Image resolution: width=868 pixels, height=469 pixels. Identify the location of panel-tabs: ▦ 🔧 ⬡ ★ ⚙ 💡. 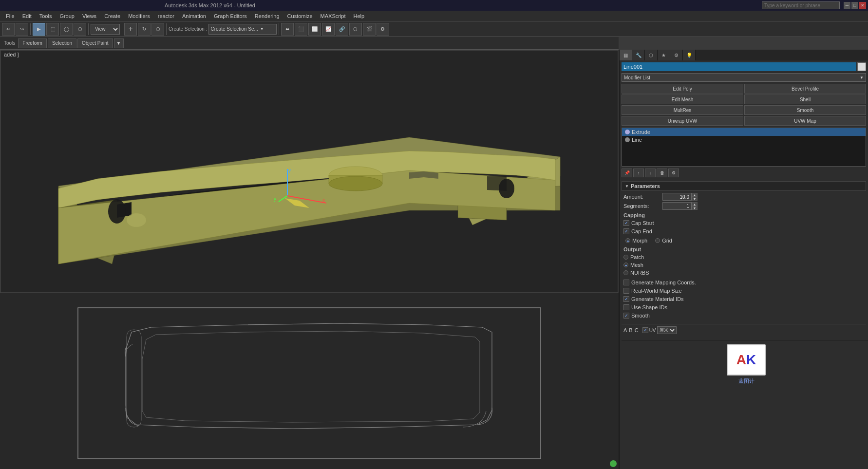
(744, 55).